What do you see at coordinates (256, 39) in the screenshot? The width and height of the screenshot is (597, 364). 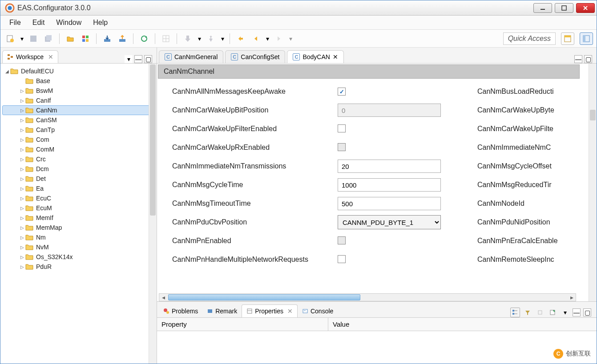 I see `back-icon` at bounding box center [256, 39].